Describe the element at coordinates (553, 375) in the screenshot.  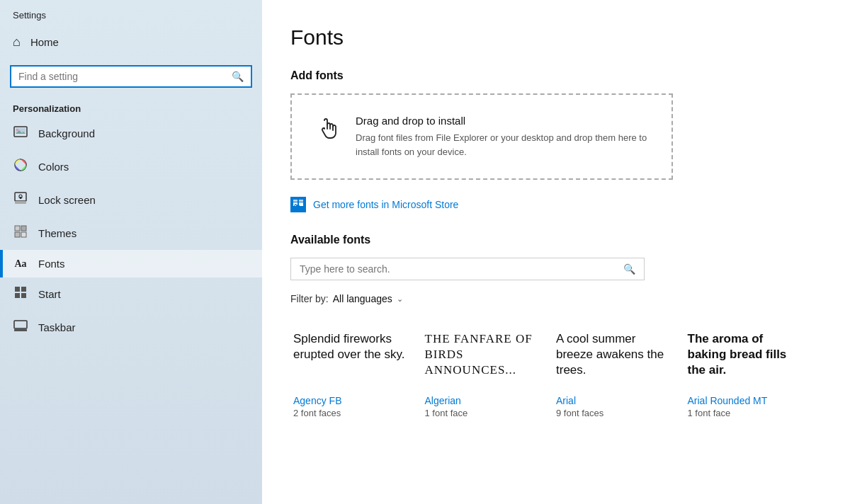
I see `fonts-grid: Splendid fireworks erupted over the sky.…` at that location.